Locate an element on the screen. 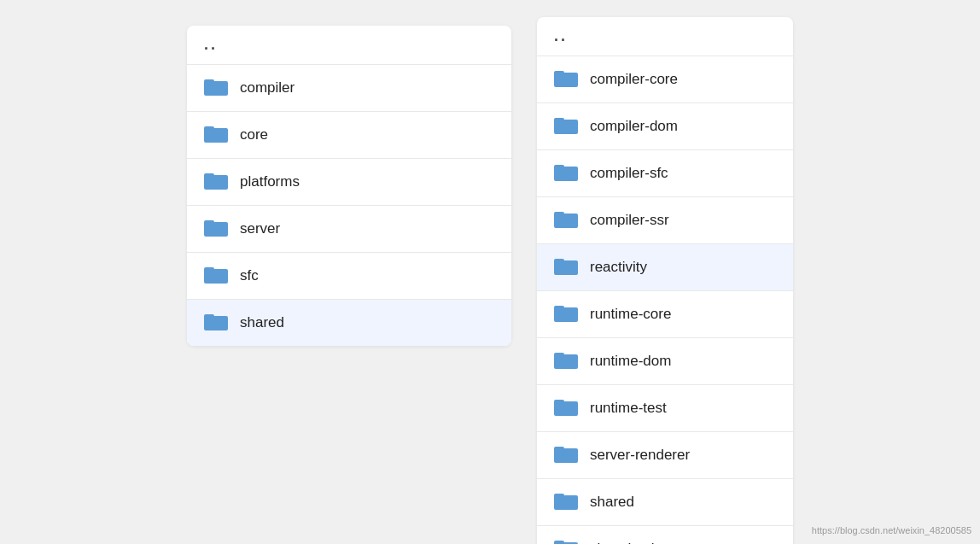 This screenshot has width=980, height=544. item-label: platforms is located at coordinates (270, 182).